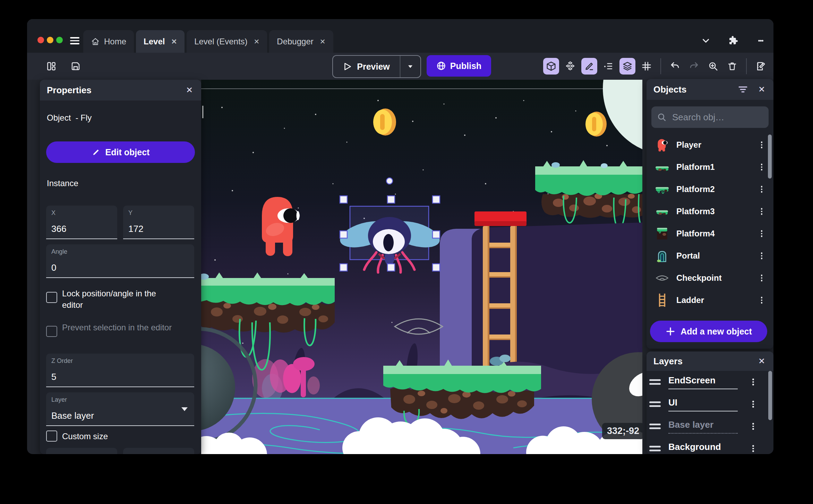  Describe the element at coordinates (710, 117) in the screenshot. I see `search-box` at that location.